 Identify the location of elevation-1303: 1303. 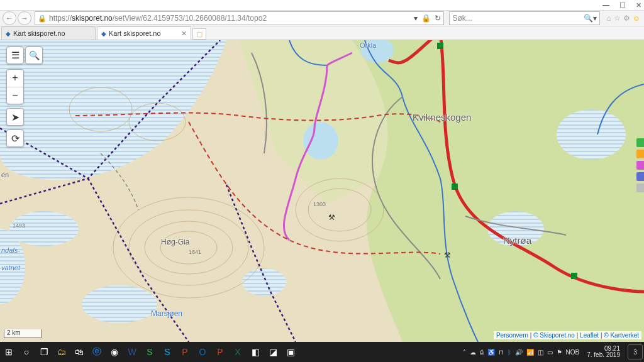
(319, 204).